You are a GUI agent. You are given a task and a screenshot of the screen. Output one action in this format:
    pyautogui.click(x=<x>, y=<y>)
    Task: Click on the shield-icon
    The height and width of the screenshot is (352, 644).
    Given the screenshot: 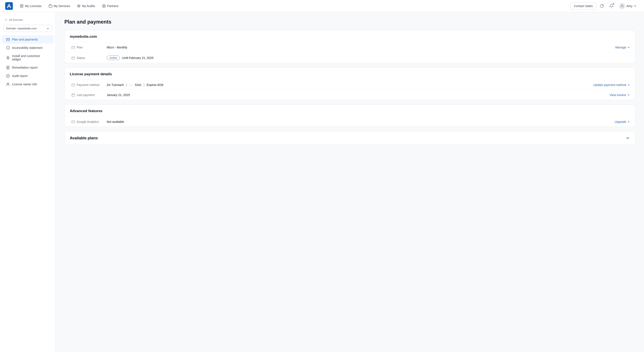 What is the action you would take?
    pyautogui.click(x=8, y=48)
    